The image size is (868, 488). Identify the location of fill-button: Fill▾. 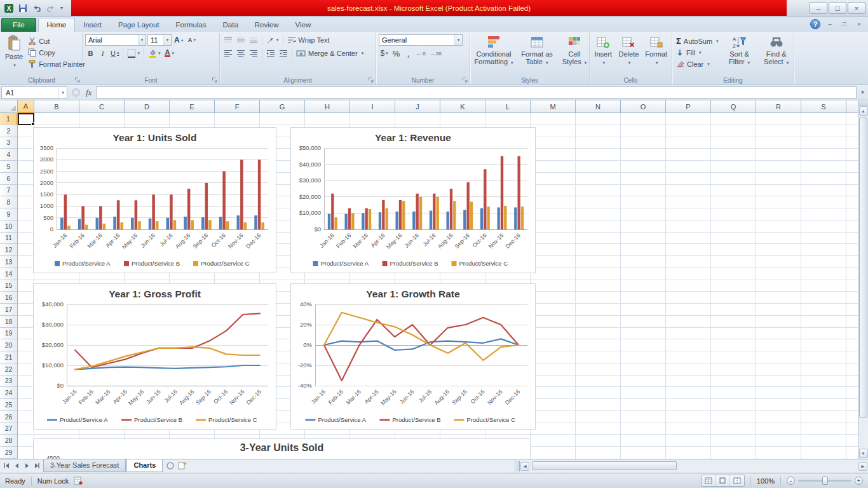
(698, 52).